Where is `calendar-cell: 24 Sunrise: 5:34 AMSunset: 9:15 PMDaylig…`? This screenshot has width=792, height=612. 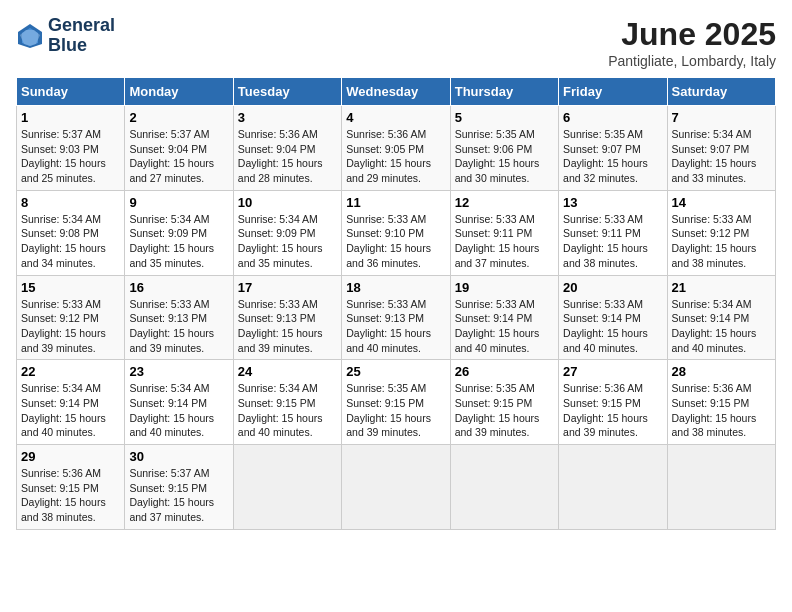
calendar-cell: 24 Sunrise: 5:34 AMSunset: 9:15 PMDaylig… is located at coordinates (287, 402).